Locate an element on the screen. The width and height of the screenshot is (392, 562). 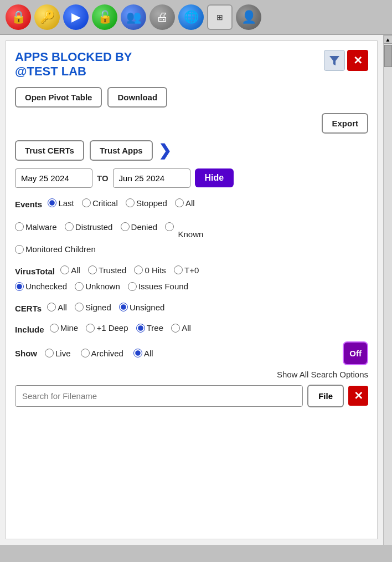
date-from-input is located at coordinates (54, 178).